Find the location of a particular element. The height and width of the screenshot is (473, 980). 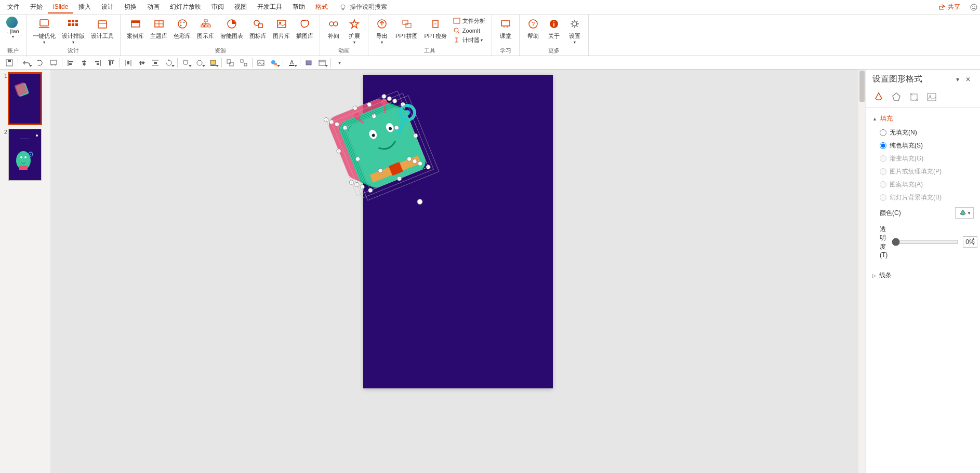

layout-button: 设计排版 ▾ is located at coordinates (73, 31).